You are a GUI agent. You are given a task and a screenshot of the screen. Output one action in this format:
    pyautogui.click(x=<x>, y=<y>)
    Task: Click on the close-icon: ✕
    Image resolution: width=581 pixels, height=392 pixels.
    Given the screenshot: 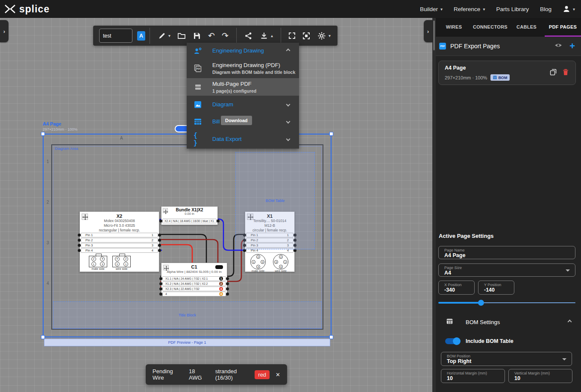 What is the action you would take?
    pyautogui.click(x=278, y=375)
    